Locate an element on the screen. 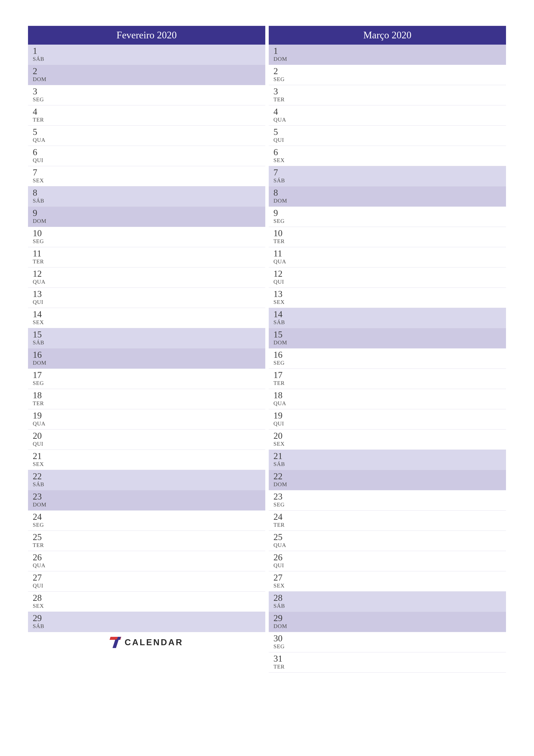  day-row: 5QUA is located at coordinates (147, 136).